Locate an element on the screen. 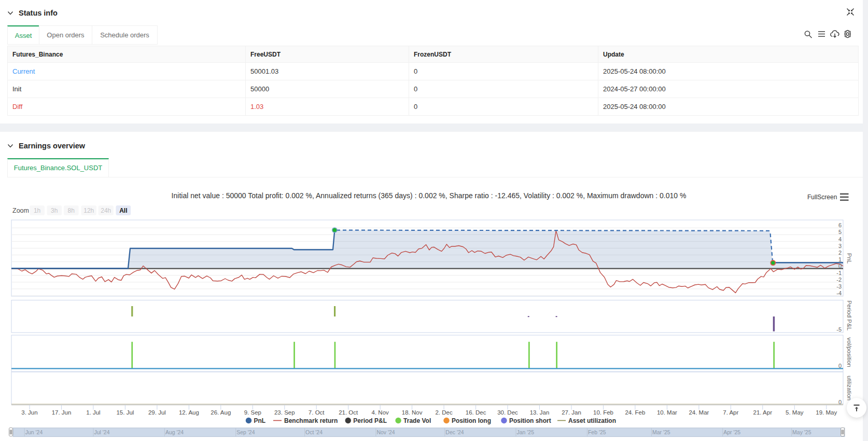  svg-text: 13. Jan is located at coordinates (540, 412).